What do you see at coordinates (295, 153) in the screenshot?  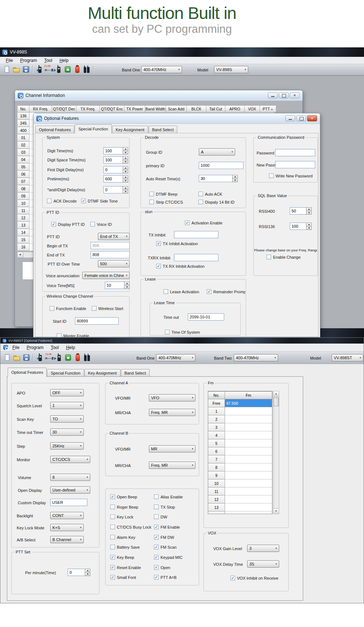 I see `password-field` at bounding box center [295, 153].